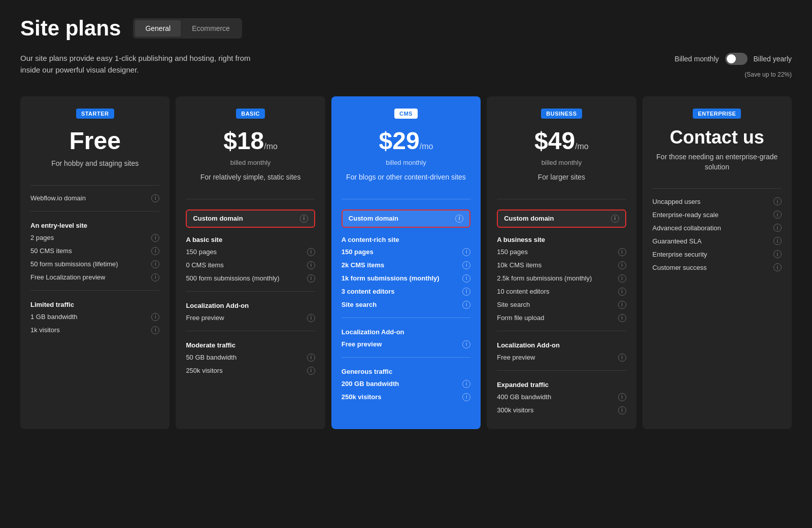 Image resolution: width=812 pixels, height=528 pixels. What do you see at coordinates (406, 384) in the screenshot?
I see `cms-feature-bandwidth: 200 GB bandwidth i` at bounding box center [406, 384].